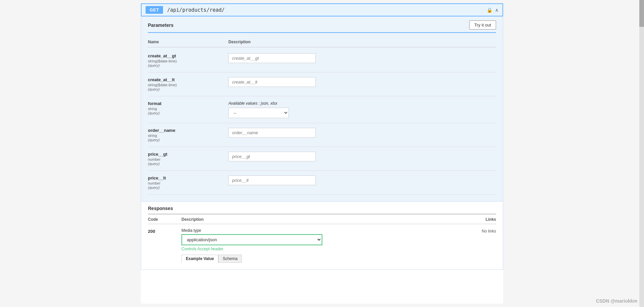 This screenshot has width=644, height=307. What do you see at coordinates (188, 135) in the screenshot?
I see `param-info-order__name: order__namestring(query)` at bounding box center [188, 135].